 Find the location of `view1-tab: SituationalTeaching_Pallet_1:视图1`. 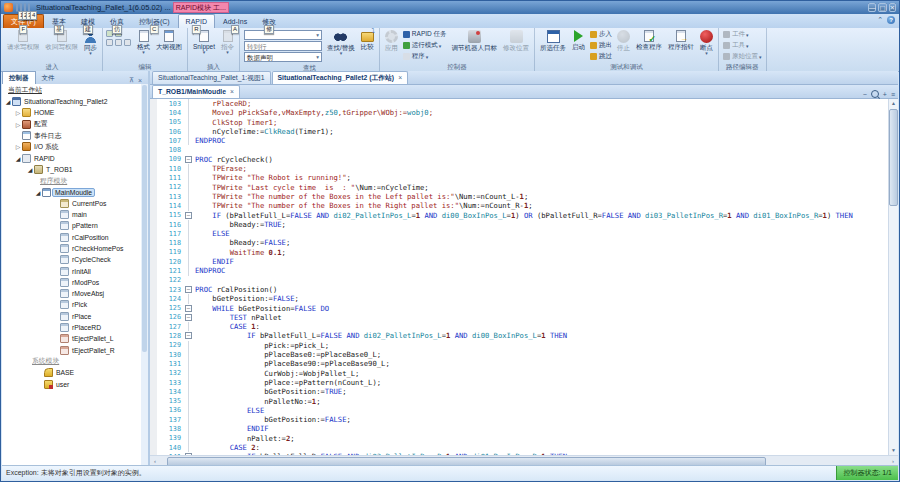

view1-tab: SituationalTeaching_Pallet_1:视图1 is located at coordinates (212, 78).